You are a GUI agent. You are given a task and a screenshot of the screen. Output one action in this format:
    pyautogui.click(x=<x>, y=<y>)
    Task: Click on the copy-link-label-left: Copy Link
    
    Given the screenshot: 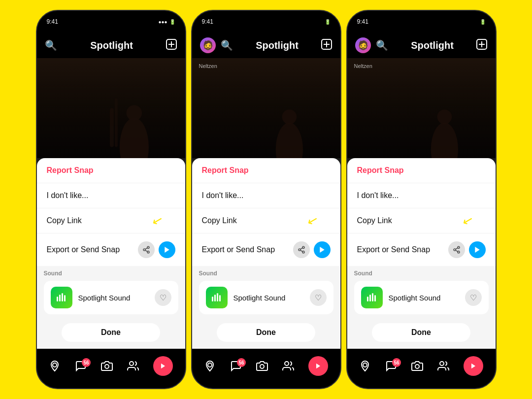 What is the action you would take?
    pyautogui.click(x=64, y=221)
    